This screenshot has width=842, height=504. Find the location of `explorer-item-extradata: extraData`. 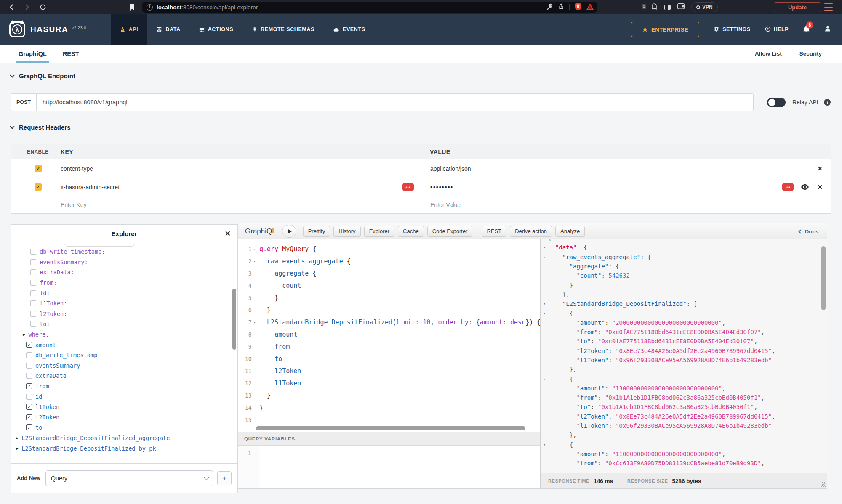

explorer-item-extradata: extraData is located at coordinates (124, 376).